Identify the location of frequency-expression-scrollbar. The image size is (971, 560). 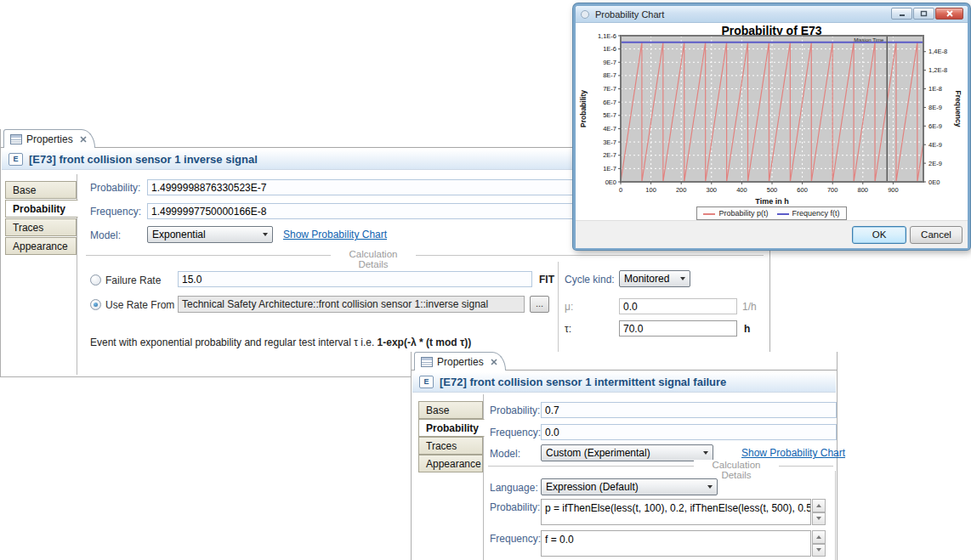
(819, 544).